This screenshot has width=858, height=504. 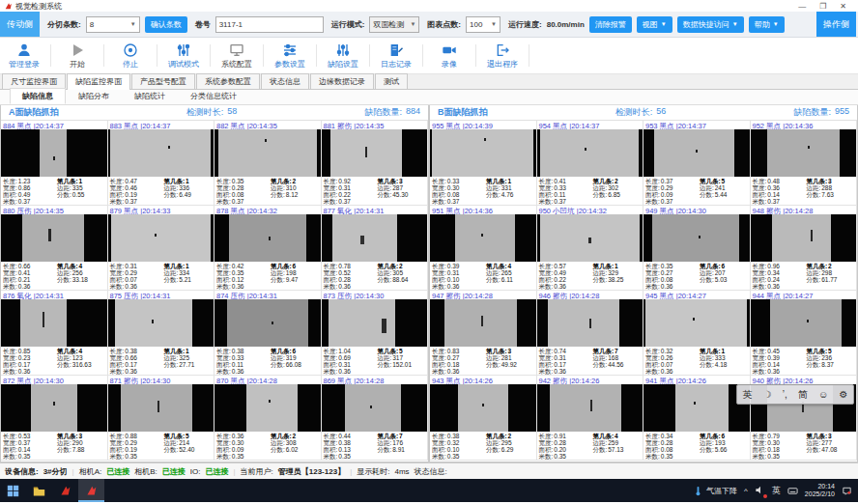 I want to click on exit-program-button: 退出程序, so click(x=502, y=56).